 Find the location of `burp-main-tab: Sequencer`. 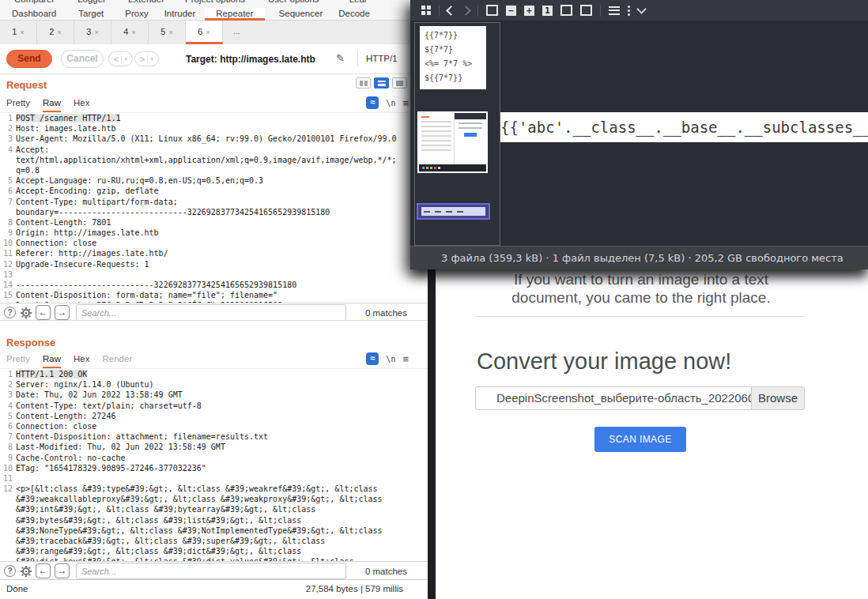

burp-main-tab: Sequencer is located at coordinates (301, 14).